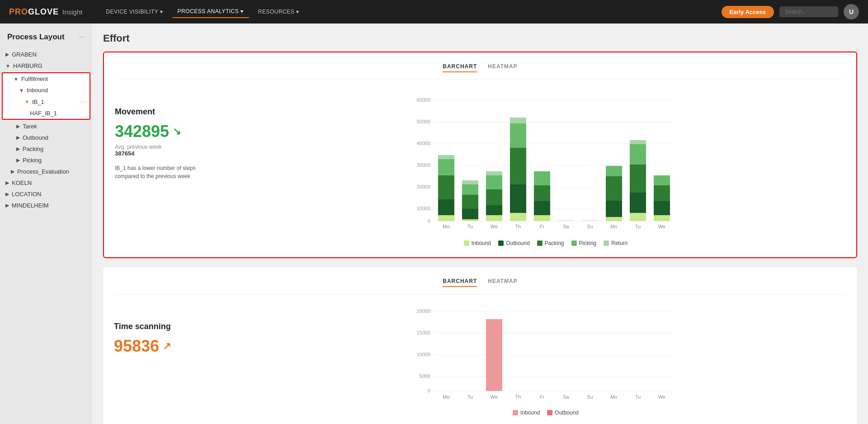 The height and width of the screenshot is (424, 868). I want to click on logo-glove: GLOVE, so click(43, 12).